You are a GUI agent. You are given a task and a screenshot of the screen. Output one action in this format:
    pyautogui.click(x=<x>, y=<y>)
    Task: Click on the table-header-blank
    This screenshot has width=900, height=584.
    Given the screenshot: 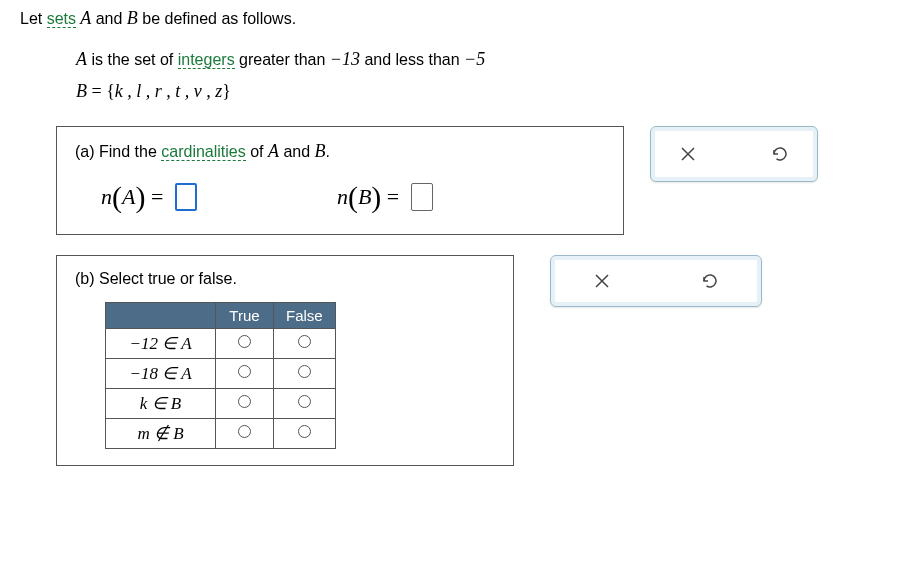 What is the action you would take?
    pyautogui.click(x=161, y=315)
    